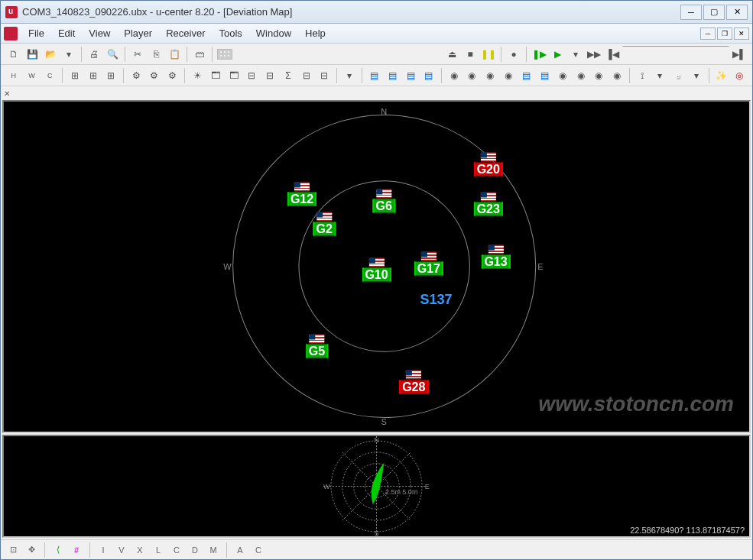 This screenshot has width=753, height=560. What do you see at coordinates (31, 550) in the screenshot?
I see `foot-icon-2: ✥` at bounding box center [31, 550].